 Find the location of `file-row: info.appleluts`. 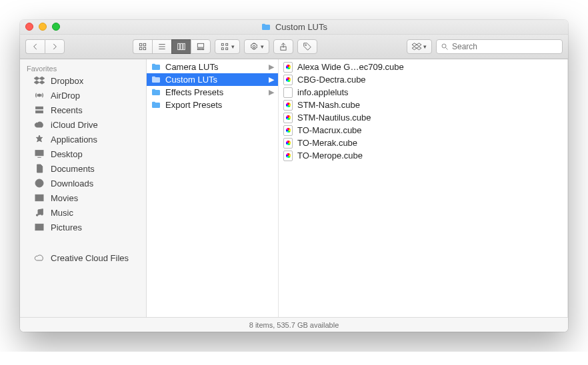

file-row: info.appleluts is located at coordinates (423, 92).